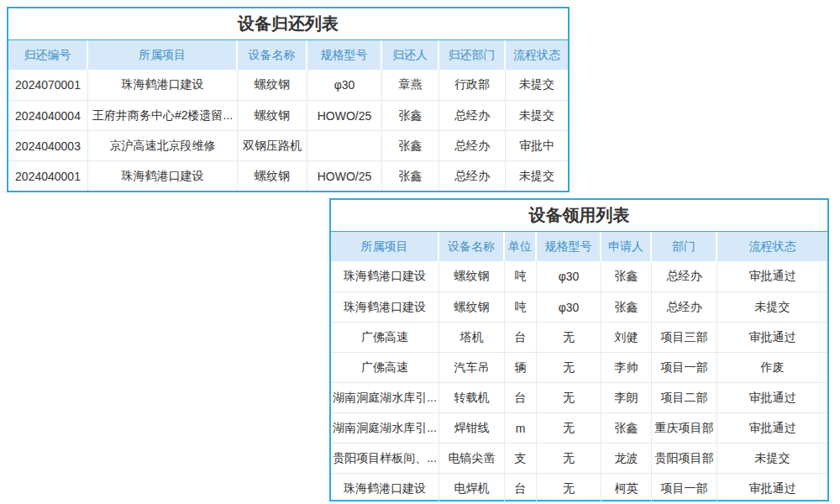 The image size is (840, 504). I want to click on cell-text: 王府井商务中心#2楼遗留..., so click(163, 115).